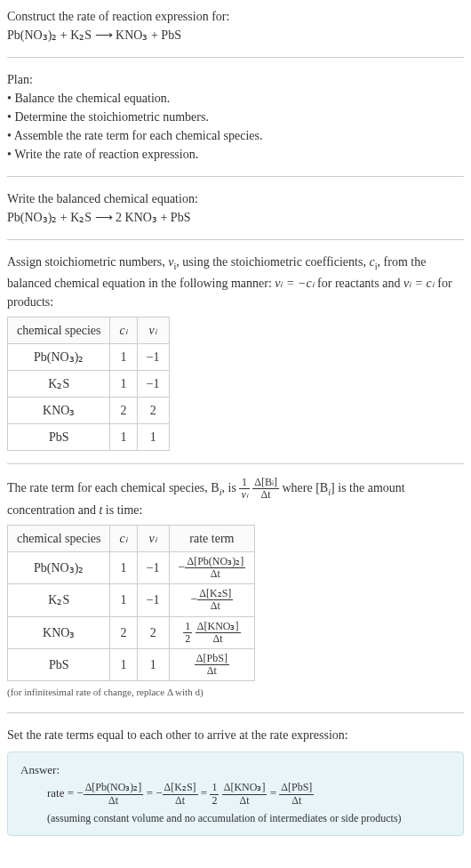 The image size is (471, 868). I want to click on text-part: , using the stoichiometric coefficients,, so click(272, 261).